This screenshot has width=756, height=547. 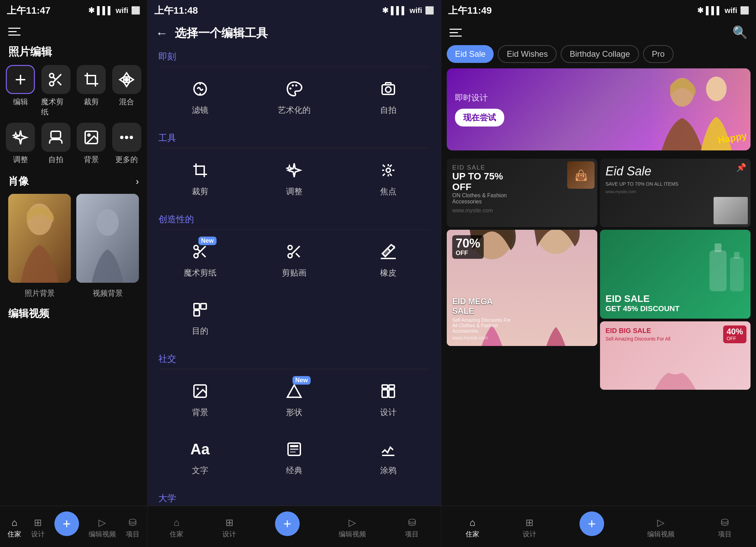 What do you see at coordinates (473, 523) in the screenshot?
I see `home-icon-p3: ⌂` at bounding box center [473, 523].